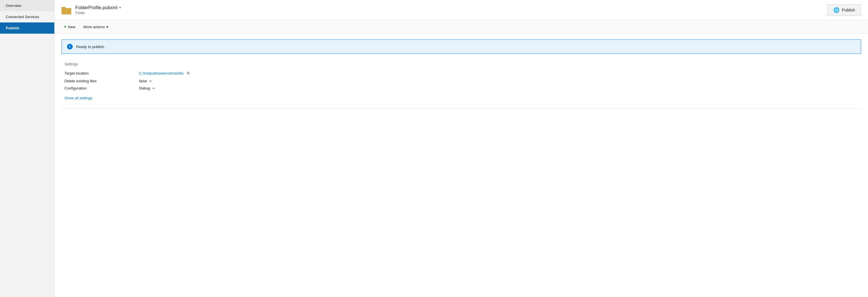 Image resolution: width=868 pixels, height=297 pixels. I want to click on more-actions-button: More actions ▾, so click(96, 27).